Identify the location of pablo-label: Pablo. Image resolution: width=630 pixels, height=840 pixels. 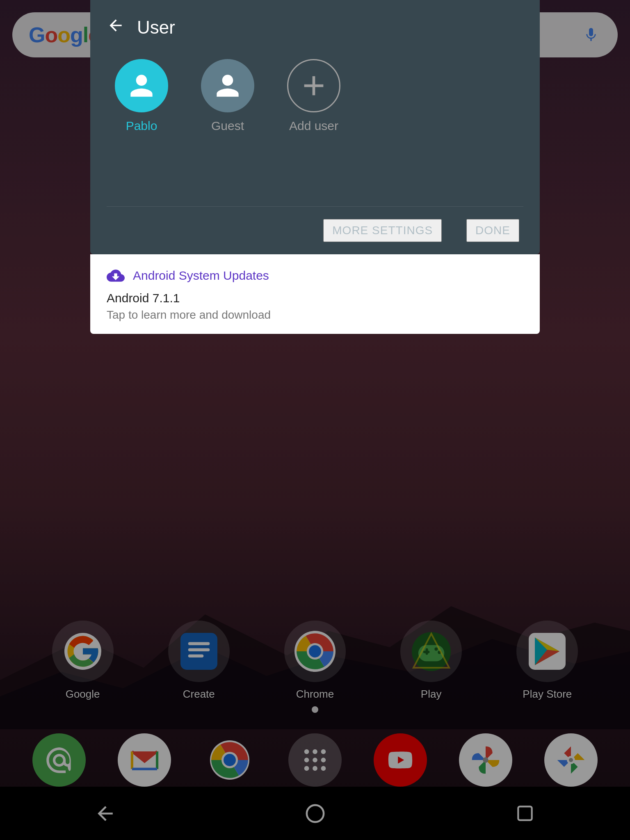
(142, 126).